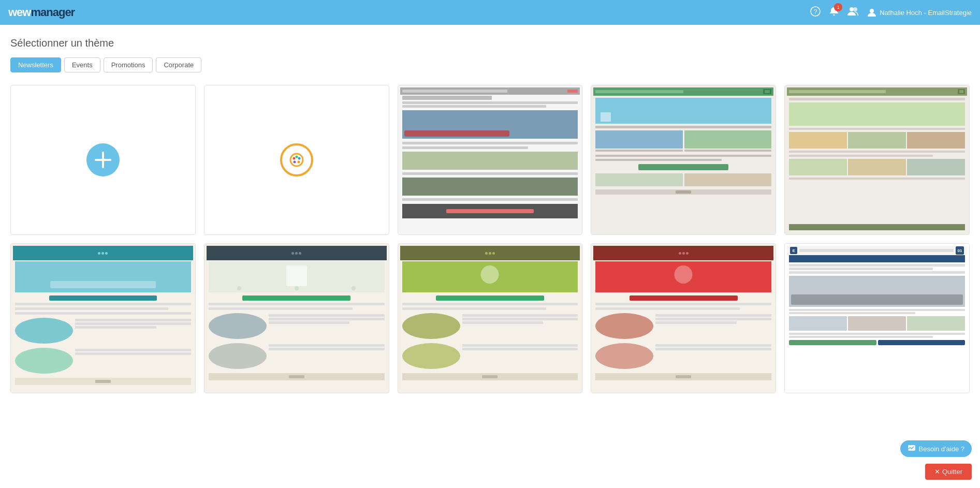 This screenshot has height=488, width=980. What do you see at coordinates (877, 318) in the screenshot?
I see `template-modern-card: E 01` at bounding box center [877, 318].